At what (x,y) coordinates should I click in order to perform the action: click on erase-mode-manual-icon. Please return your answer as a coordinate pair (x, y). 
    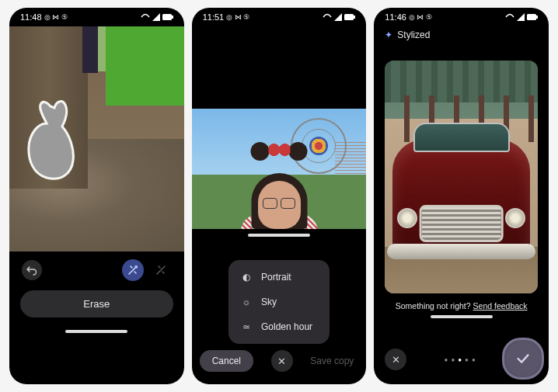
    Looking at the image, I should click on (161, 270).